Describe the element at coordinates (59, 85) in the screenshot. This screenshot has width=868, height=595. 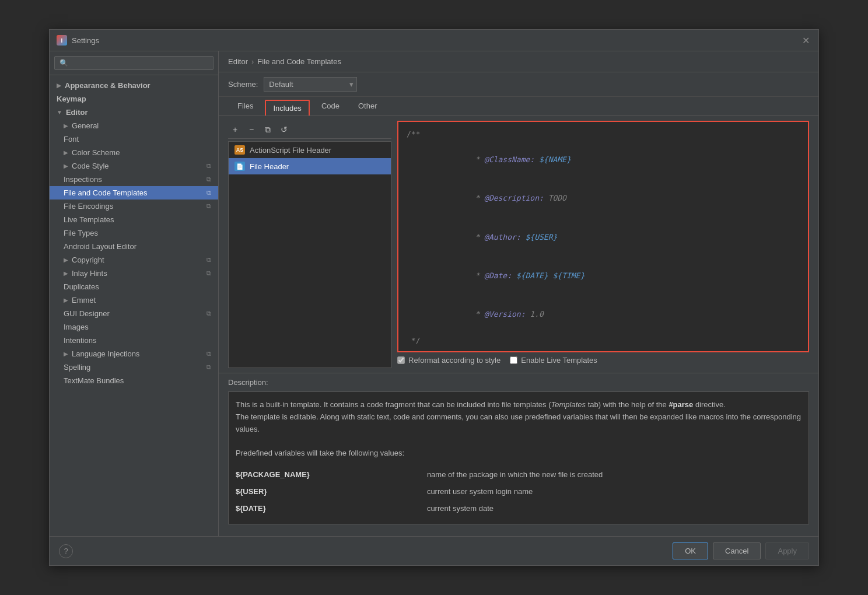
I see `arrow-icon: ▶` at that location.